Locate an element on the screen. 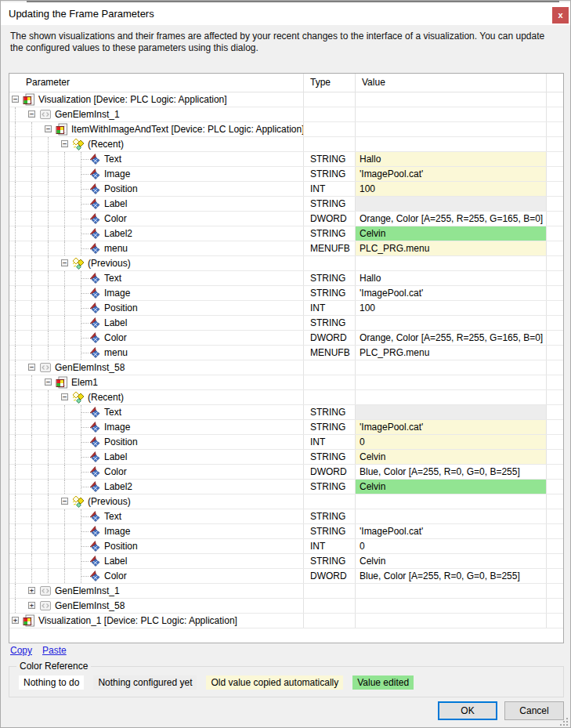 Image resolution: width=571 pixels, height=728 pixels. type-cell is located at coordinates (330, 382).